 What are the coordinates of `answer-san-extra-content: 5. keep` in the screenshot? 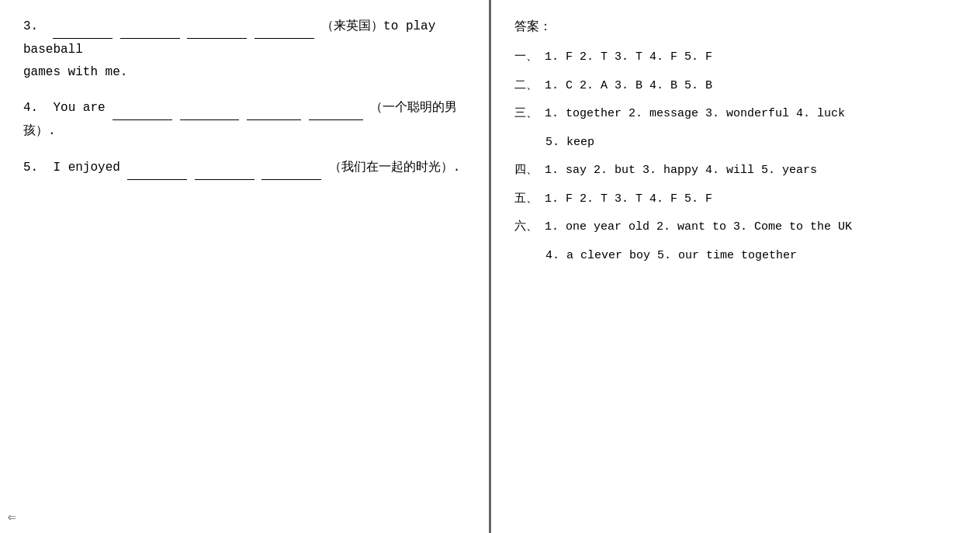 It's located at (570, 143).